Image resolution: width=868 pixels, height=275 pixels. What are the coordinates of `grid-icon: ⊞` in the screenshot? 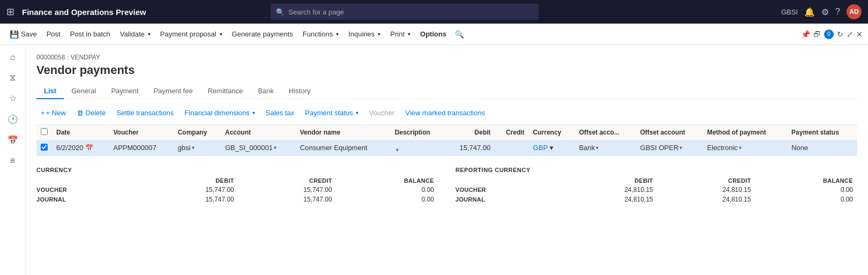 It's located at (11, 12).